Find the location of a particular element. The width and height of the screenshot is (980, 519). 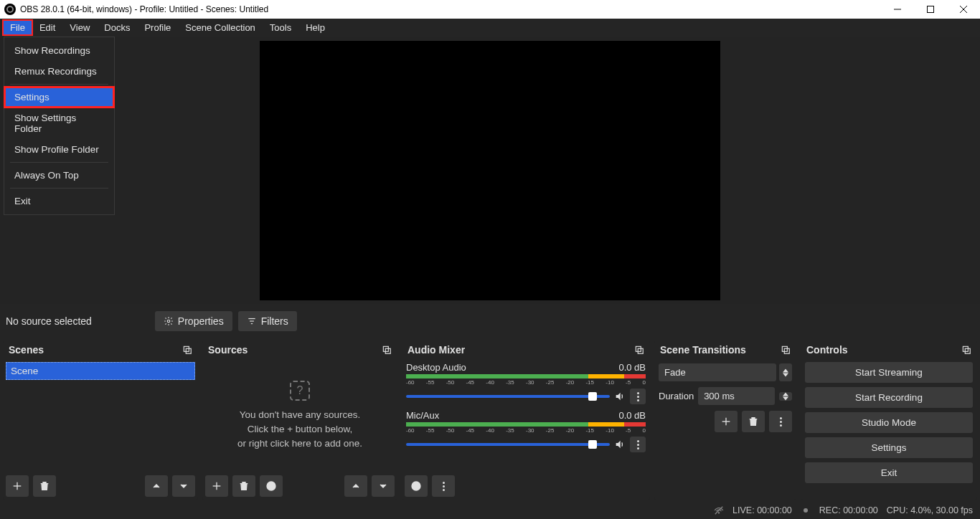

menu-docks: Docks is located at coordinates (117, 27).